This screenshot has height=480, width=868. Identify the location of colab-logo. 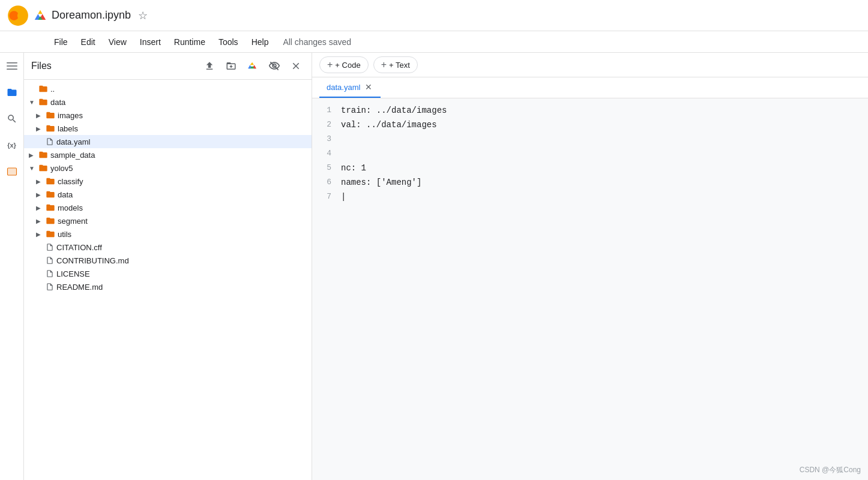
(18, 16).